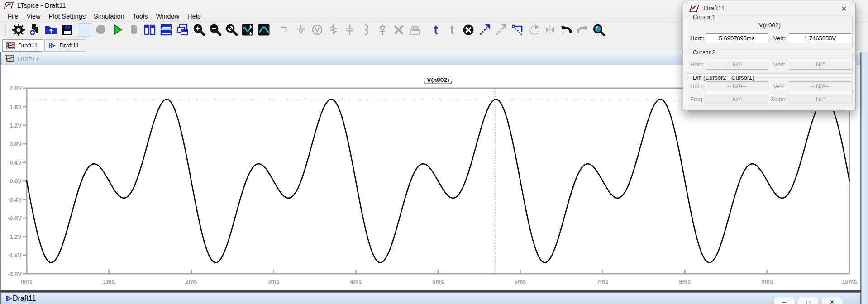 The height and width of the screenshot is (304, 868). Describe the element at coordinates (334, 30) in the screenshot. I see `place-resistor-button` at that location.